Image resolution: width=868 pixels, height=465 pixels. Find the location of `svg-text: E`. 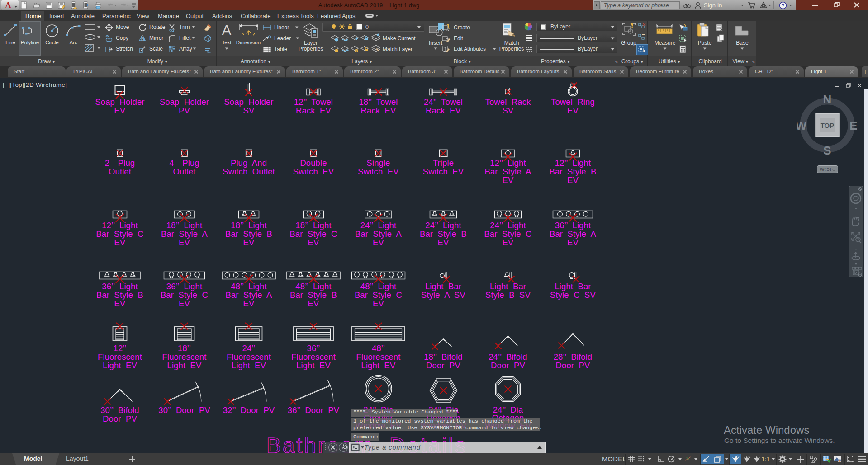

svg-text: E is located at coordinates (853, 126).